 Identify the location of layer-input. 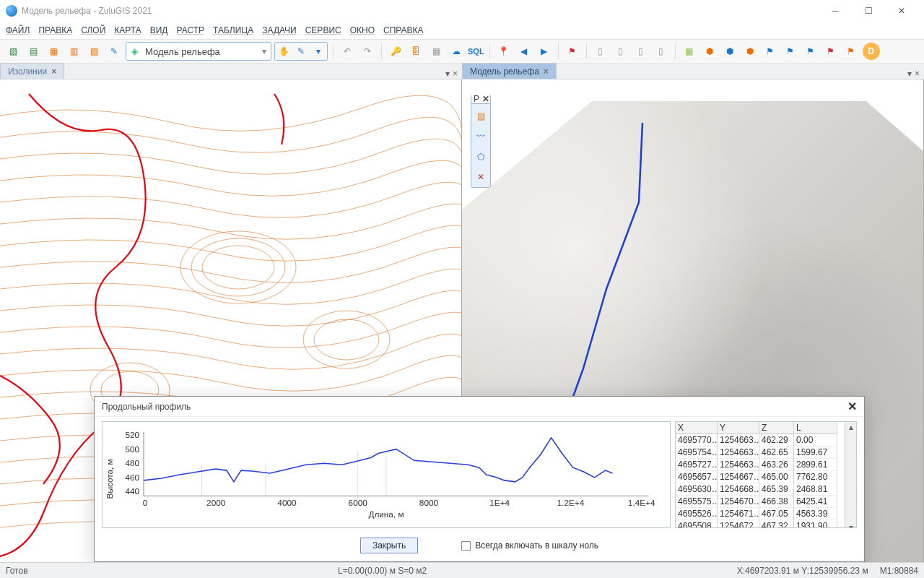
(200, 52).